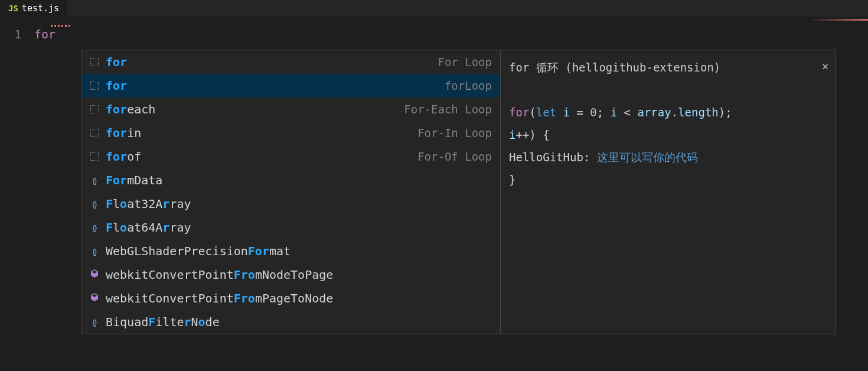 This screenshot has height=371, width=868. Describe the element at coordinates (291, 86) in the screenshot. I see `suggest-item: forforLoop` at that location.